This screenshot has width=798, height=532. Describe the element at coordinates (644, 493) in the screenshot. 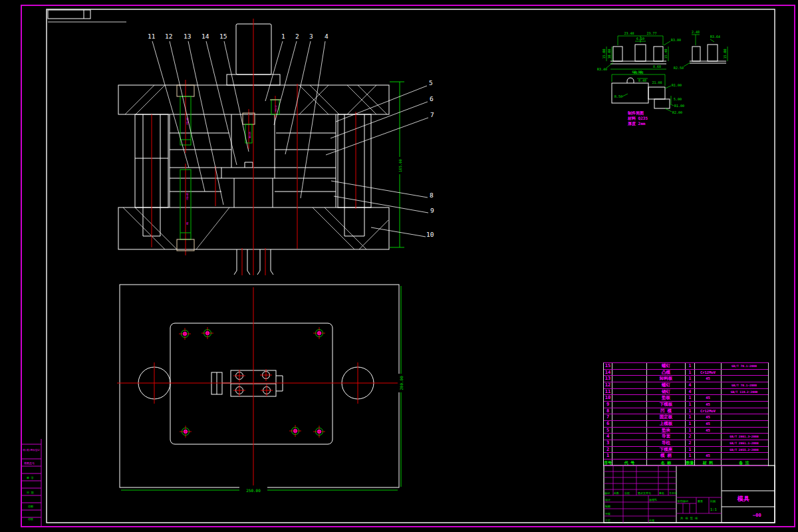

I see `tb-label: 更改文件号` at that location.